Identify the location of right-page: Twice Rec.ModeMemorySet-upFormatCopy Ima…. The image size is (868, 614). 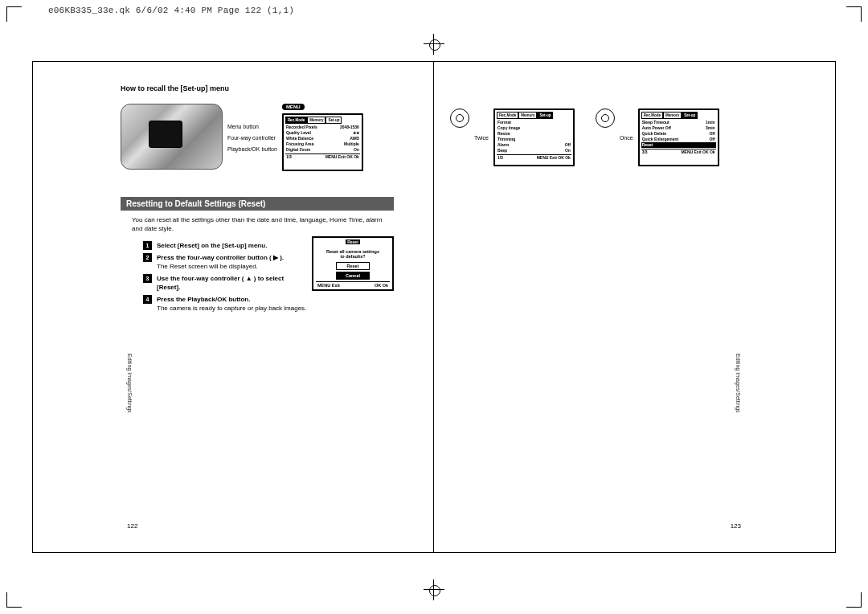
(587, 137).